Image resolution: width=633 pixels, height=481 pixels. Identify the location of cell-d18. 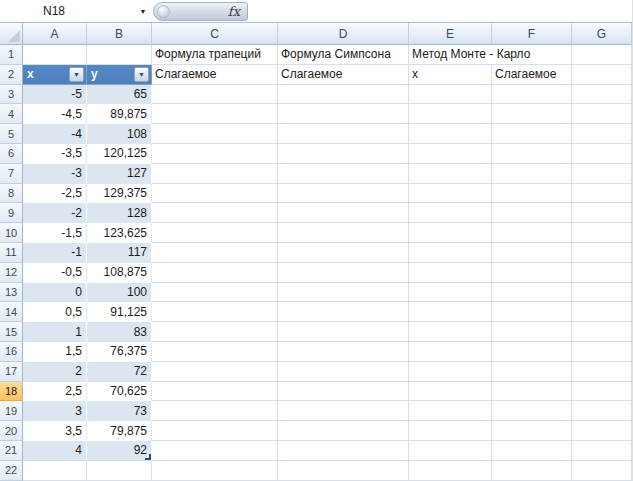
(344, 392).